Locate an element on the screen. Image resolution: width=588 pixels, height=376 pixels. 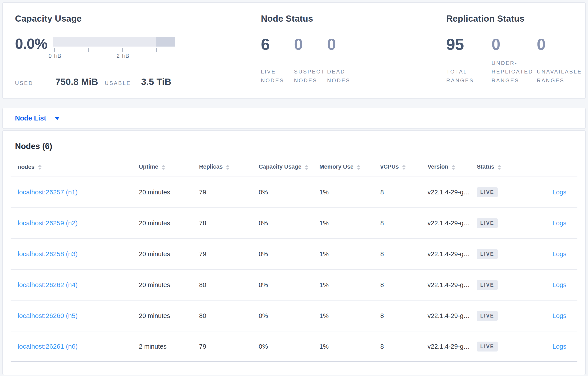
column-header-capacity-usage: Capacity Usage is located at coordinates (289, 168).